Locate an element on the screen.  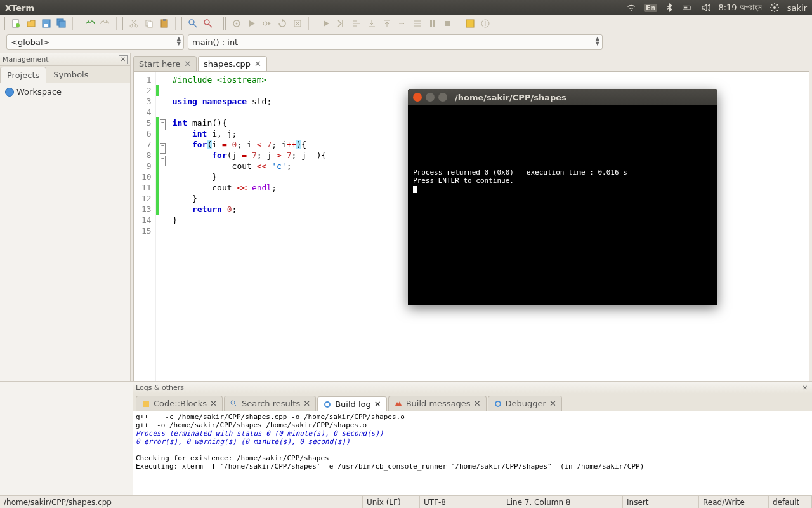
abort-button is located at coordinates (298, 23).